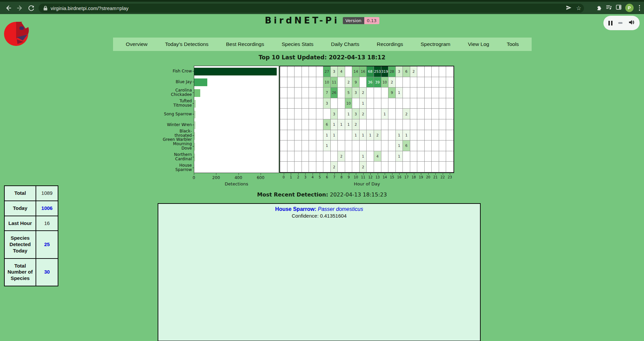  I want to click on profile-avatar: P, so click(629, 8).